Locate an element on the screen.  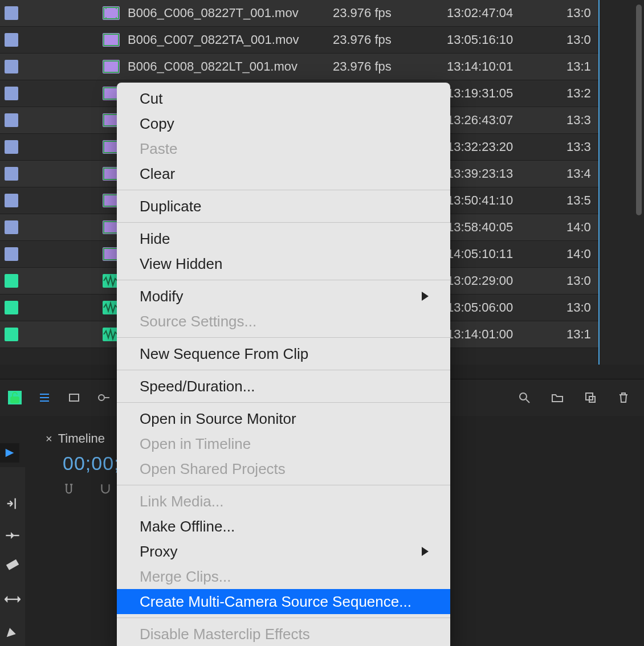
trash-icon is located at coordinates (623, 398).